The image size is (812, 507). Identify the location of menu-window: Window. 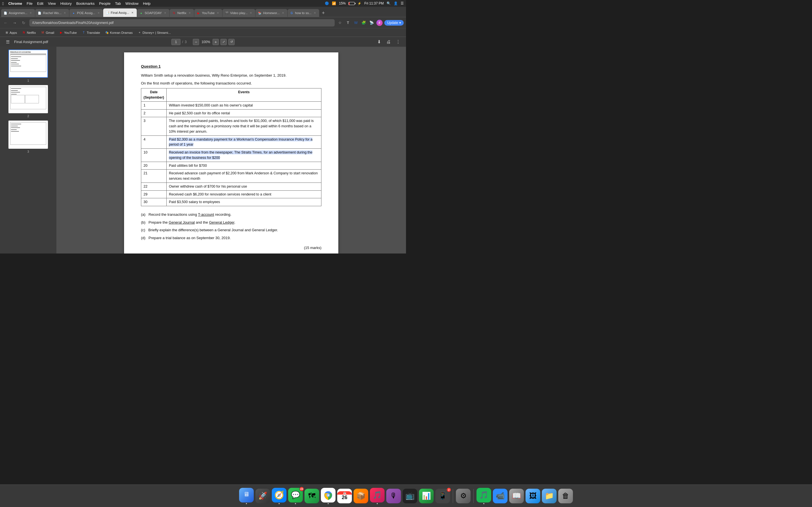
(132, 3).